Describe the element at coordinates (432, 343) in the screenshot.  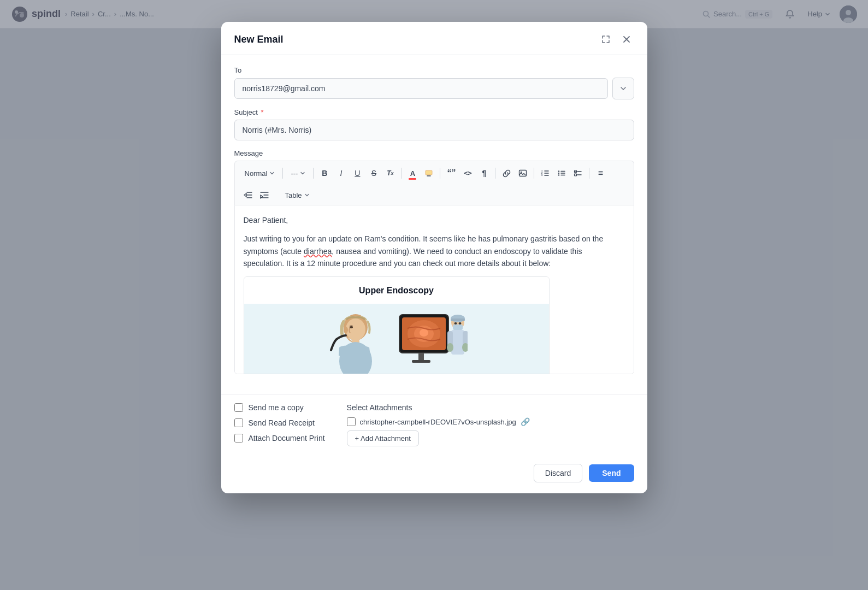
I see `endoscopy-monitor-illustration` at that location.